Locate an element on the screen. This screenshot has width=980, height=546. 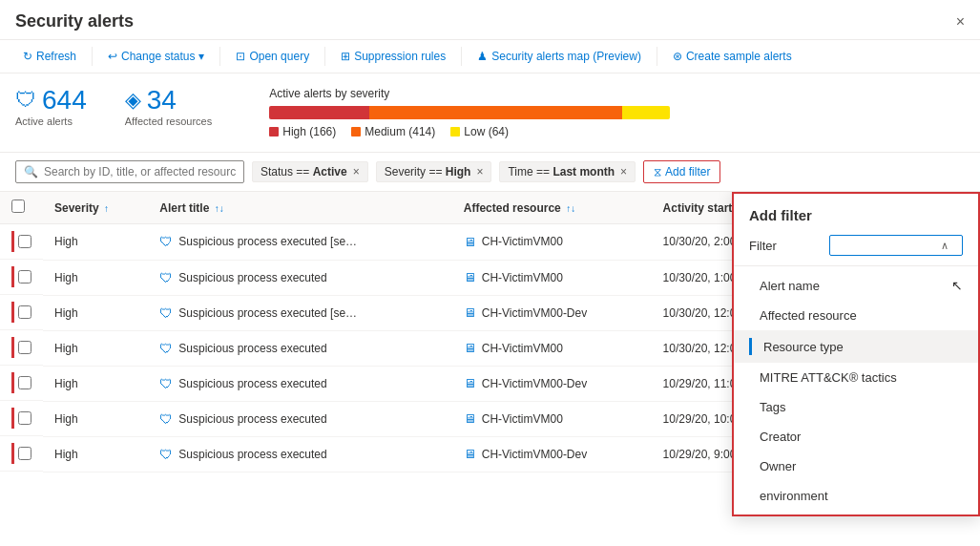
stats-bar: 🛡 644 Active alerts ◈ 34 Affected resour… is located at coordinates (490, 113).